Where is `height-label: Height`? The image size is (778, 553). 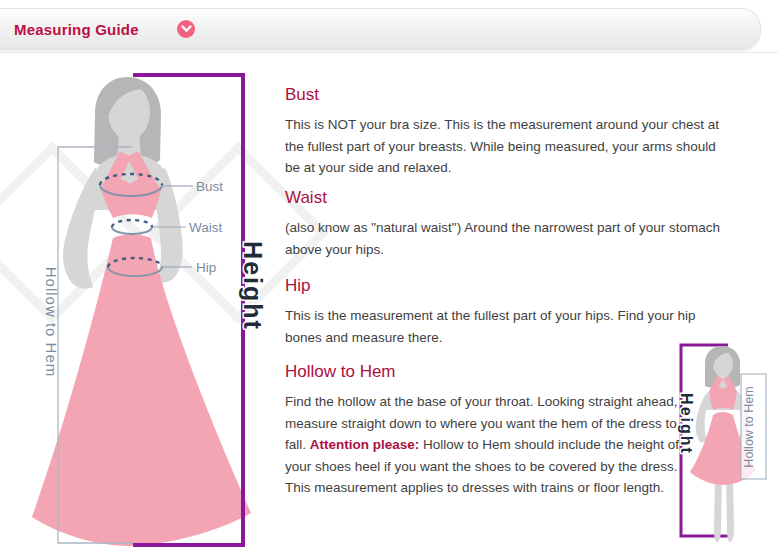 height-label: Height is located at coordinates (253, 286).